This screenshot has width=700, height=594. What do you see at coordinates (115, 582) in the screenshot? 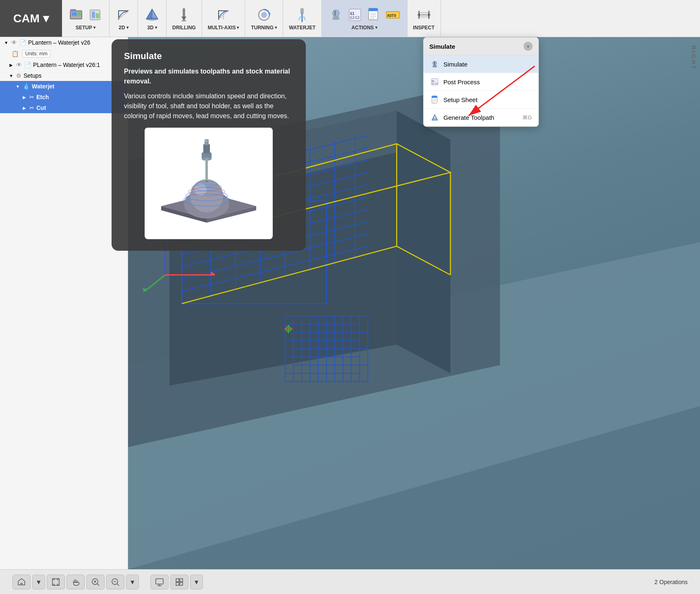
I see `zoom-tool` at bounding box center [115, 582].